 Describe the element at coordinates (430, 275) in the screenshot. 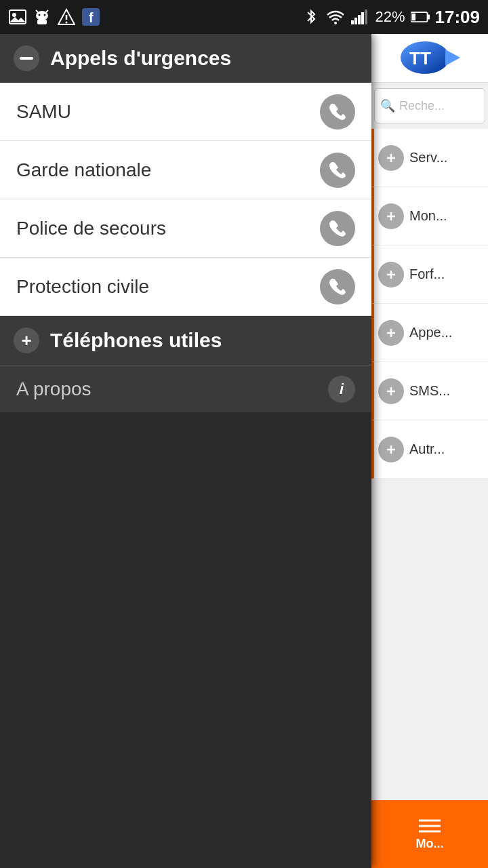

I see `list-item-2: Forf...` at that location.